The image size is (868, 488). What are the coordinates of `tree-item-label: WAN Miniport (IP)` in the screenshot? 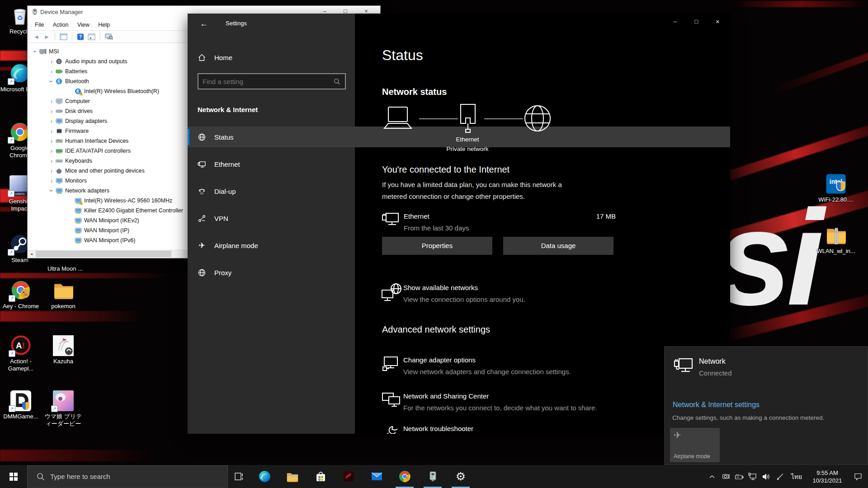 It's located at (107, 230).